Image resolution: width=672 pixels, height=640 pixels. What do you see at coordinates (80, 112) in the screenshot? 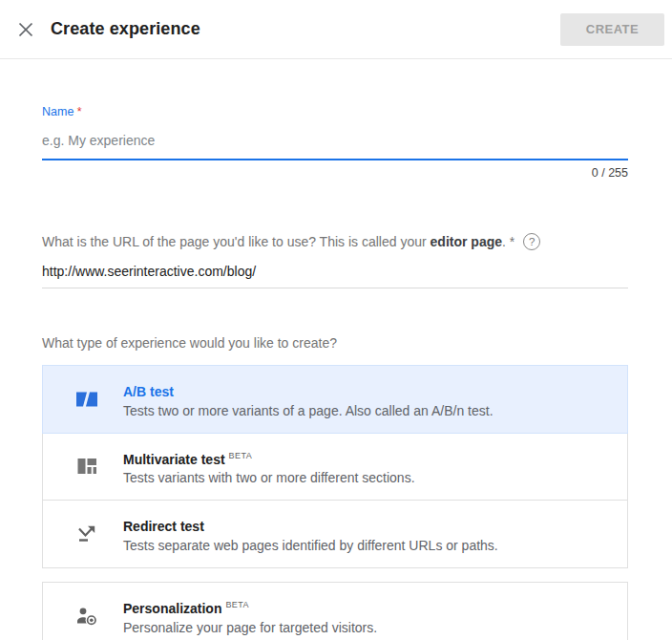
I see `required-asterisk: *` at bounding box center [80, 112].